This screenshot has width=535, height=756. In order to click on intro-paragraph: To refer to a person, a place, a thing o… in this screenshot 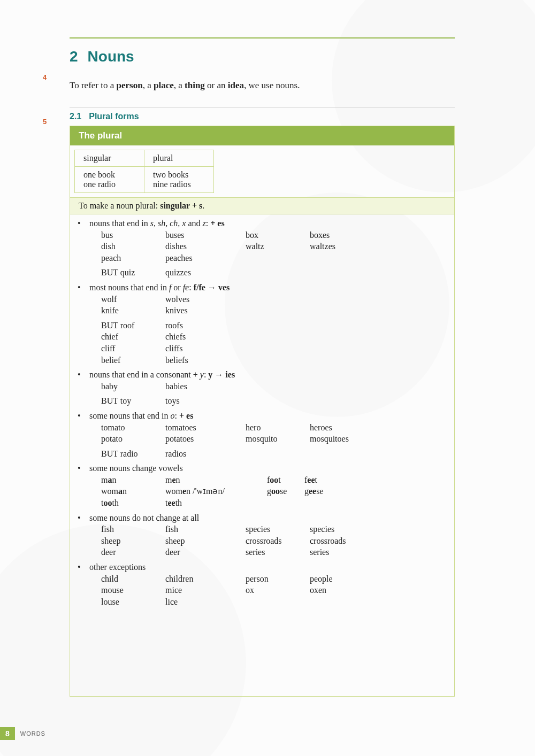, I will do `click(262, 86)`.